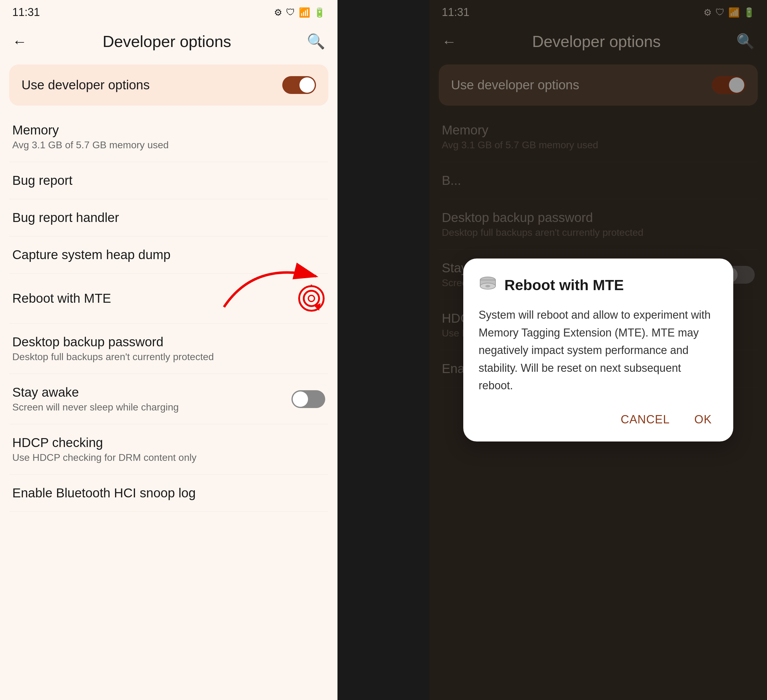 The height and width of the screenshot is (700, 767). Describe the element at coordinates (307, 85) in the screenshot. I see `toggle-knob` at that location.